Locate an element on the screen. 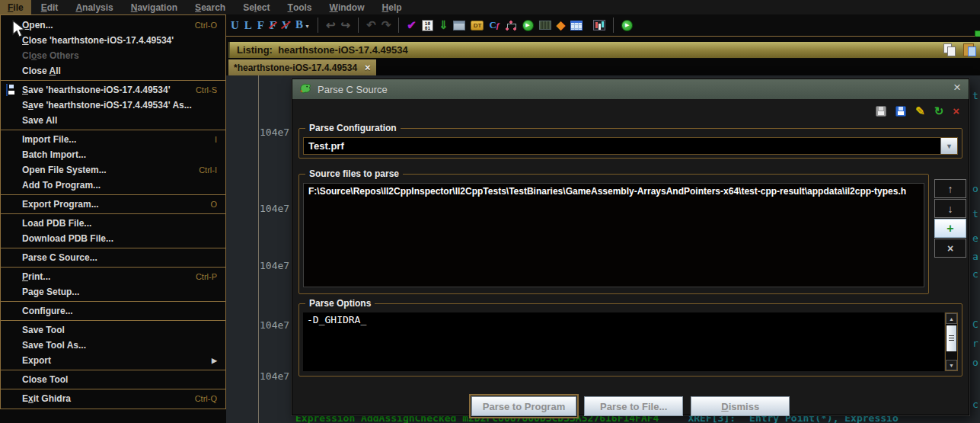 The height and width of the screenshot is (423, 980). menu-item-export-program: Export Program...O is located at coordinates (113, 204).